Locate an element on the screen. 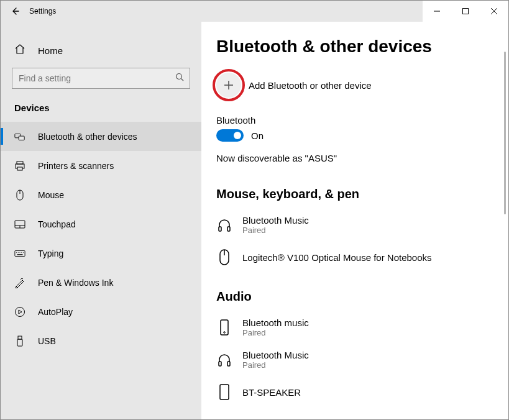 This screenshot has width=509, height=420. window-controls is located at coordinates (465, 11).